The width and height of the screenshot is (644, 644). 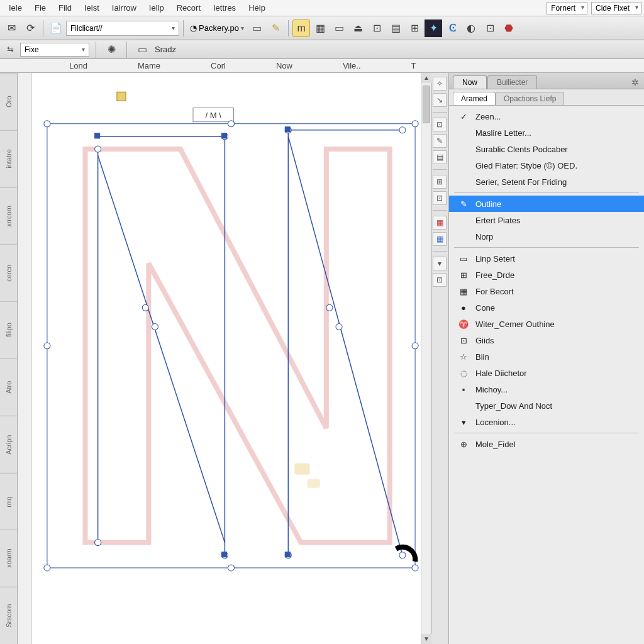 What do you see at coordinates (464, 341) in the screenshot?
I see `menu-item-icon: ⊡` at bounding box center [464, 341].